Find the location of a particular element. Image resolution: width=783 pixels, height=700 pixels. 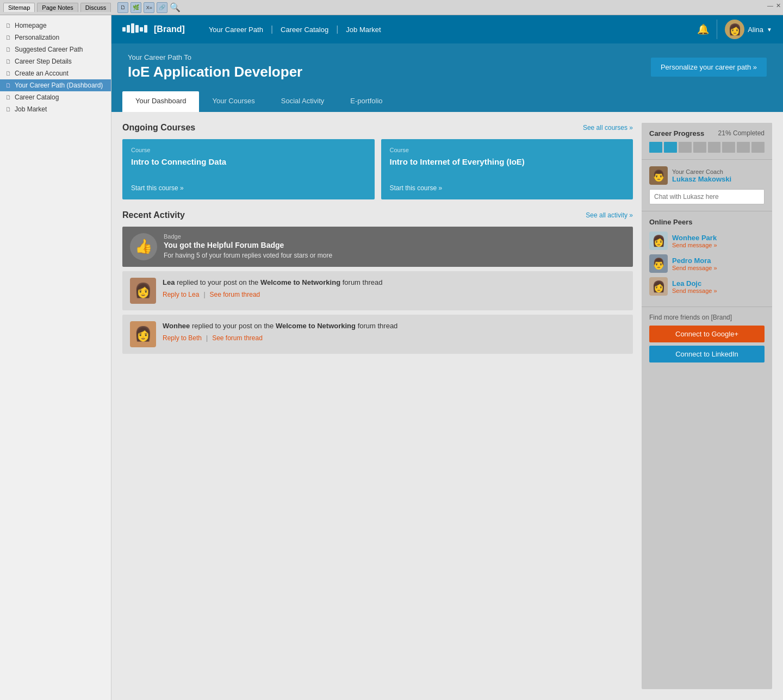

reply-to-beth-link: Reply to Beth is located at coordinates (182, 338).